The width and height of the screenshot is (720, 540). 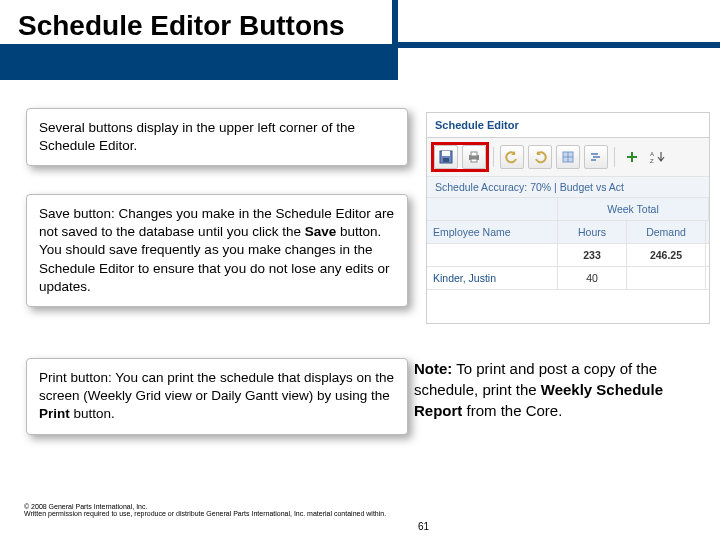 What do you see at coordinates (658, 157) in the screenshot?
I see `sort-az-icon: AZ` at bounding box center [658, 157].